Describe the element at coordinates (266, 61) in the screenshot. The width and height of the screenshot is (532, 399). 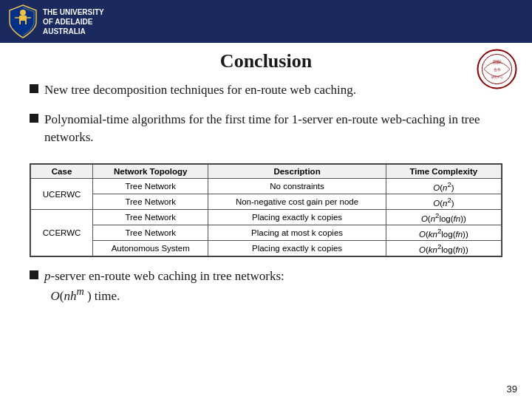
I see `slide-title: Conclusion` at that location.